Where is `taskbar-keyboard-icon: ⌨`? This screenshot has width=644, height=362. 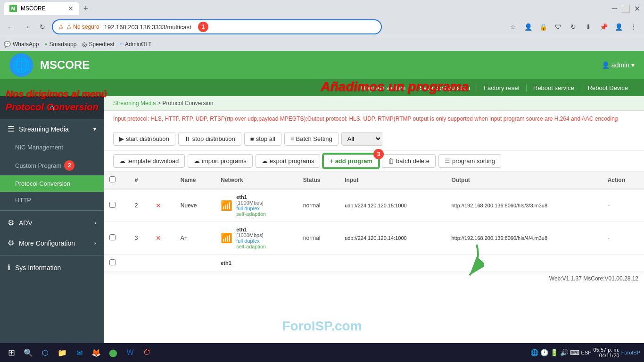 taskbar-keyboard-icon: ⌨ is located at coordinates (575, 353).